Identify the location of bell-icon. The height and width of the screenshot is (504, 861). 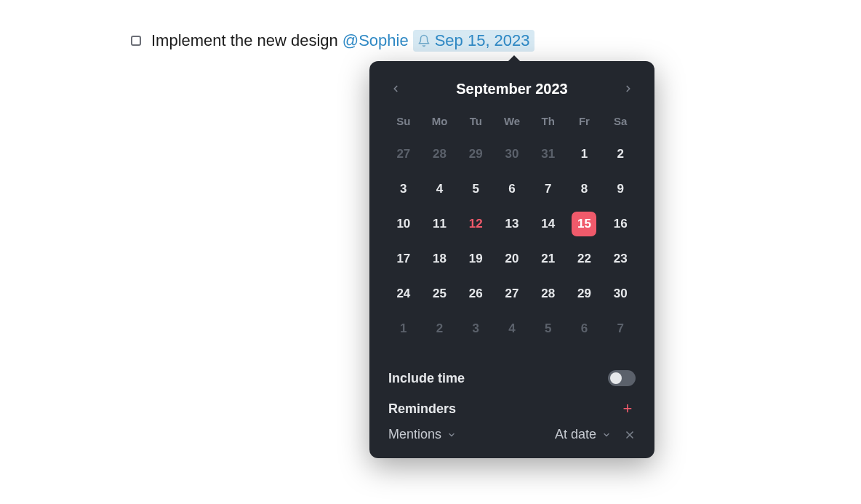
(424, 41).